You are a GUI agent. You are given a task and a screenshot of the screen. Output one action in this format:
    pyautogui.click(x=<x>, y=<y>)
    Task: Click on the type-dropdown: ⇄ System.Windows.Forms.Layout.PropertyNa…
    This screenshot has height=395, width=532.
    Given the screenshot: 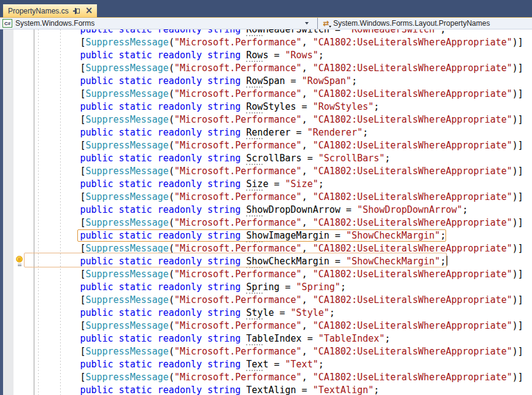 What is the action you would take?
    pyautogui.click(x=425, y=23)
    